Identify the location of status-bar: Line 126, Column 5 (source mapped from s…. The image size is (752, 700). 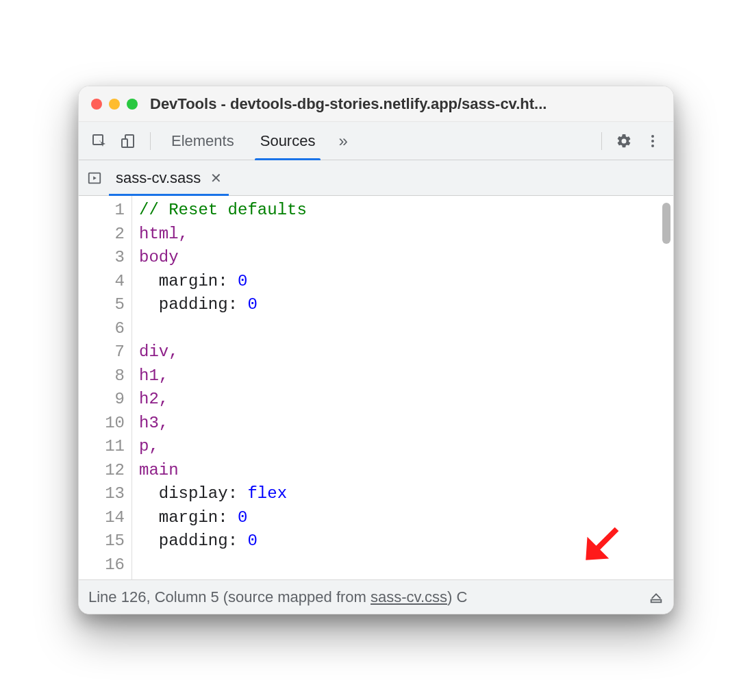
(376, 597).